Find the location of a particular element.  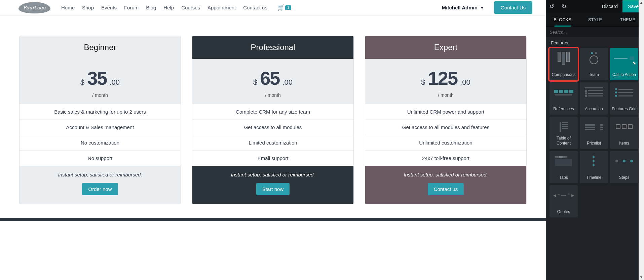

block-item-references: References is located at coordinates (564, 98).